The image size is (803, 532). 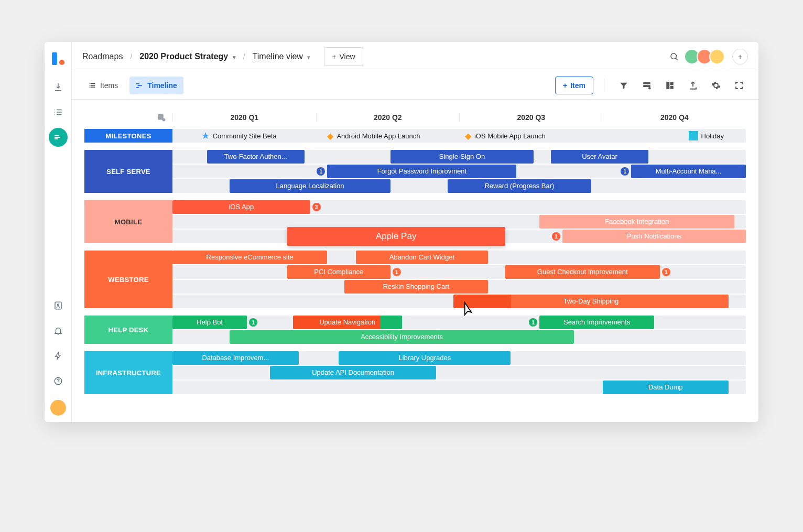 What do you see at coordinates (402, 337) in the screenshot?
I see `timeline-bar: Accessibility Improvements` at bounding box center [402, 337].